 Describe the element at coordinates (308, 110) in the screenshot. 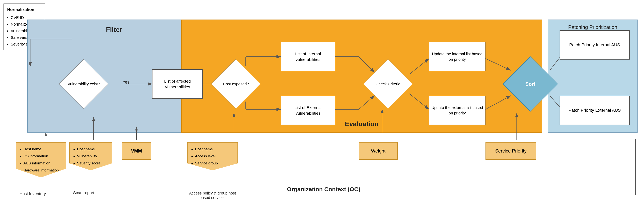

I see `external-vuln-box: List of External vulnerabilities` at that location.